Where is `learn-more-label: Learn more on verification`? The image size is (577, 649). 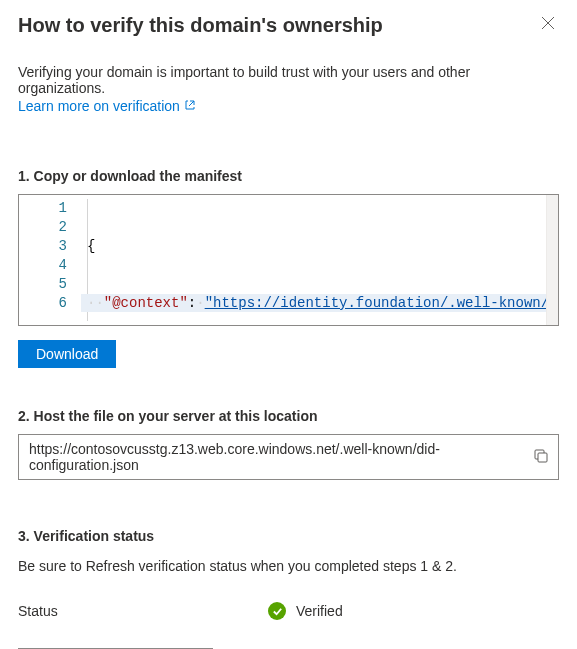 learn-more-label: Learn more on verification is located at coordinates (99, 106).